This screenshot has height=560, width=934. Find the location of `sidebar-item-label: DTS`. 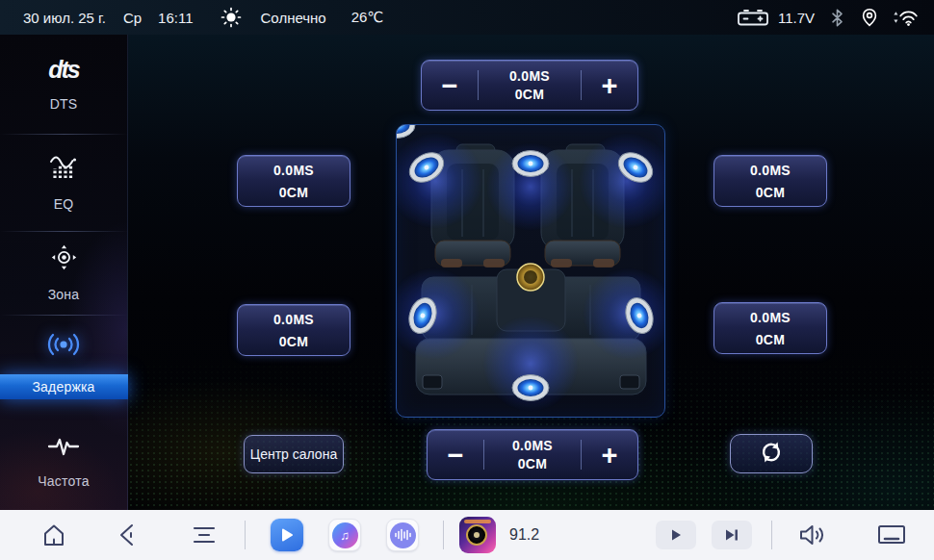

sidebar-item-label: DTS is located at coordinates (64, 104).